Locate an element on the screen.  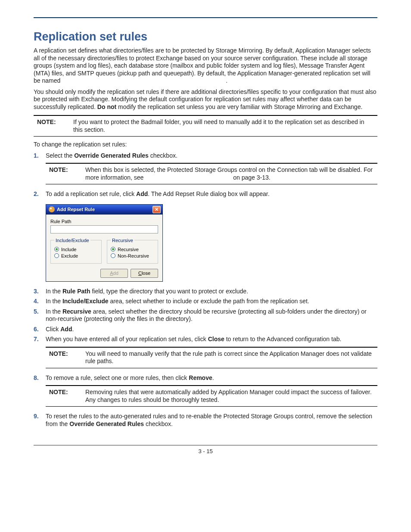
add-button: Add is located at coordinates (114, 273).